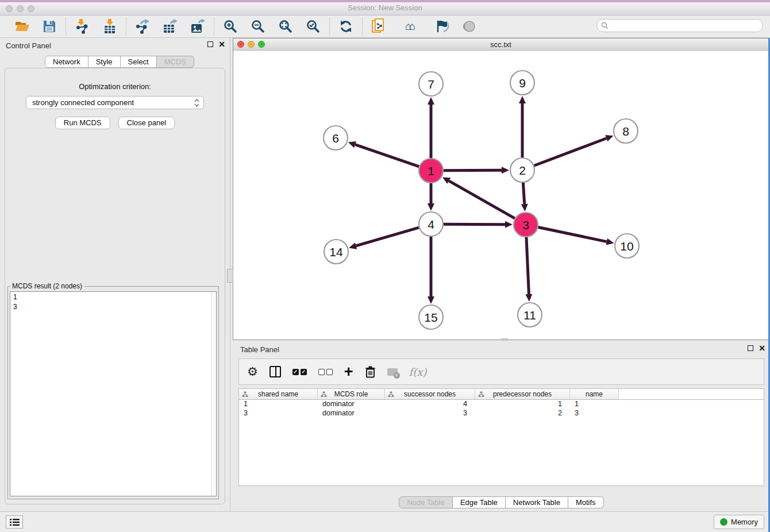  I want to click on refresh-layout-button, so click(346, 26).